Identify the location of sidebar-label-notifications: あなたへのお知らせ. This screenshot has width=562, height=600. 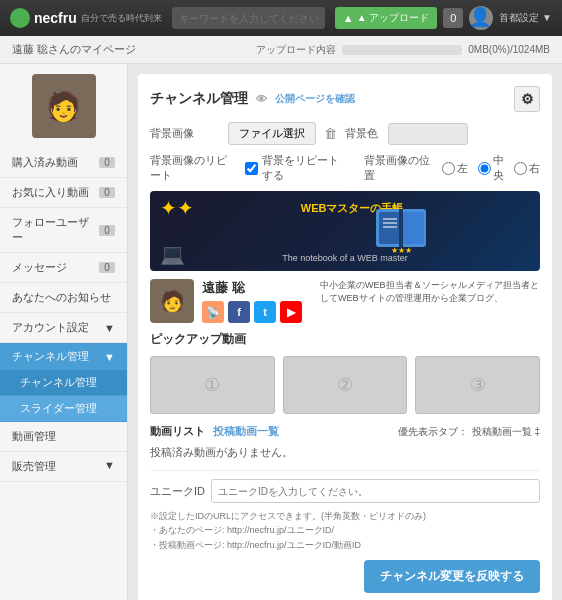
(62, 298).